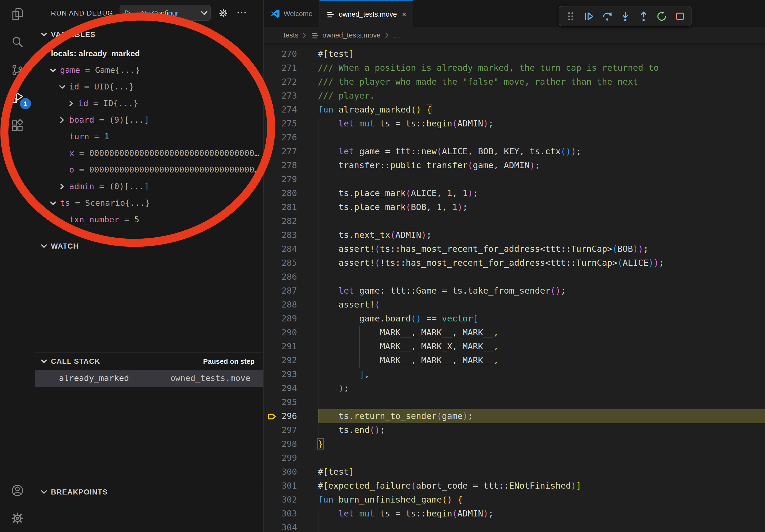 Image resolution: width=765 pixels, height=532 pixels. Describe the element at coordinates (149, 492) in the screenshot. I see `breakpoints-header: BREAKPOINTS` at that location.